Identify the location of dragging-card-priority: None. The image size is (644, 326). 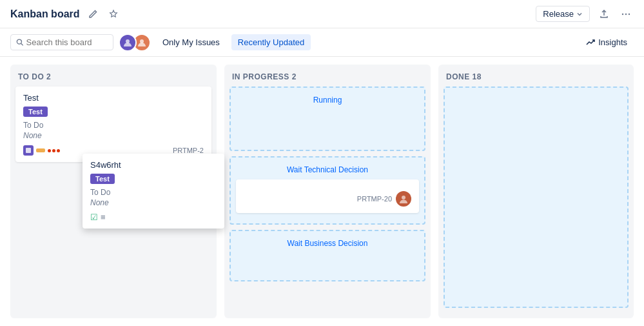
(153, 203).